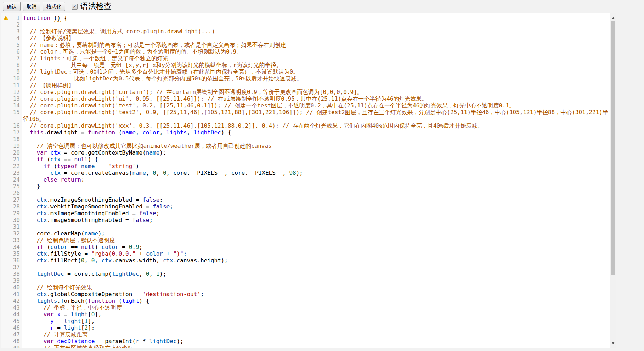  Describe the element at coordinates (16, 346) in the screenshot. I see `line-number: 49` at that location.